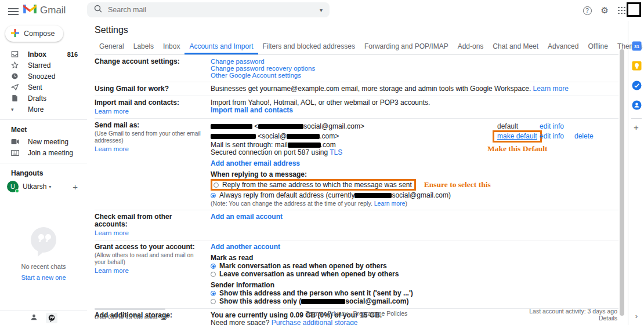 The width and height of the screenshot is (644, 325). What do you see at coordinates (111, 111) in the screenshot?
I see `import-learn-more-link: Learn more` at bounding box center [111, 111].